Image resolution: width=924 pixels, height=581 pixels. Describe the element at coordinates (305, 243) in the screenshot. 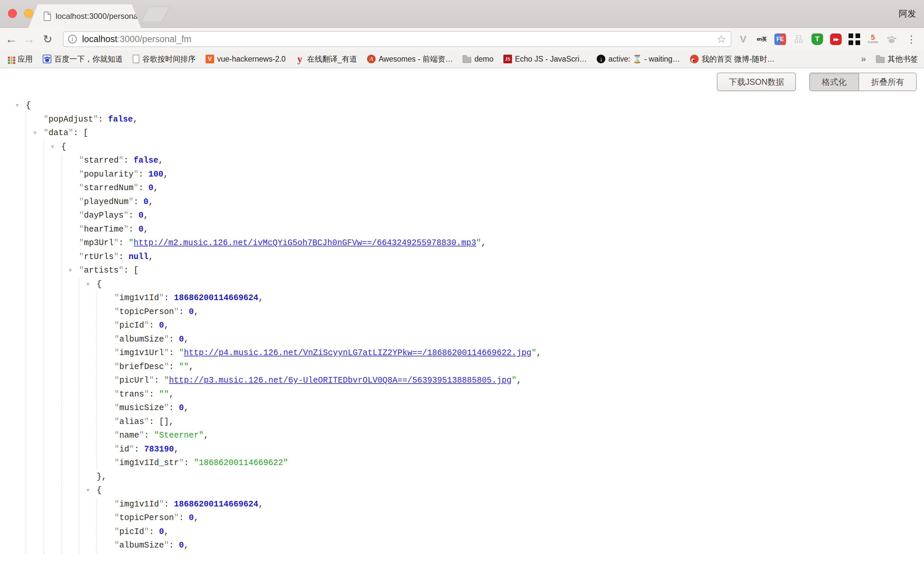

I see `json-url-link: http://m2.music.126.net/ivMcQYiG5oh7BCJh…` at that location.